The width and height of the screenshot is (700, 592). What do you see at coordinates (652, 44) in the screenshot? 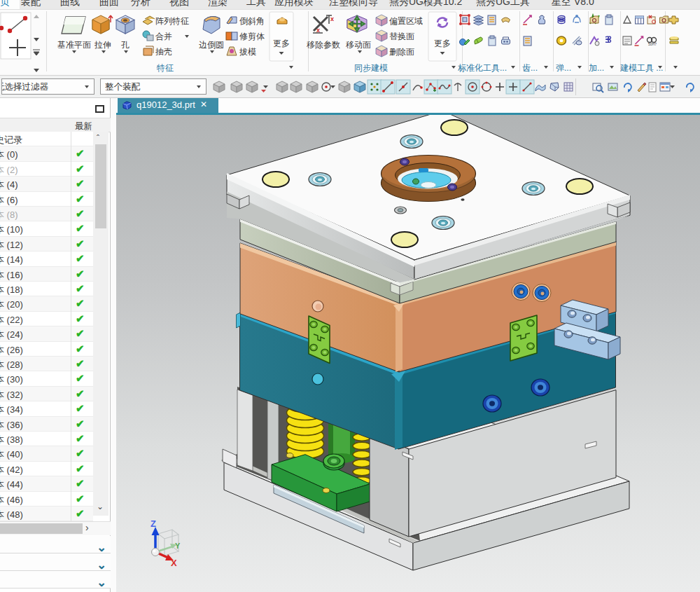
I see `svg-text: 50H7` at bounding box center [652, 44].